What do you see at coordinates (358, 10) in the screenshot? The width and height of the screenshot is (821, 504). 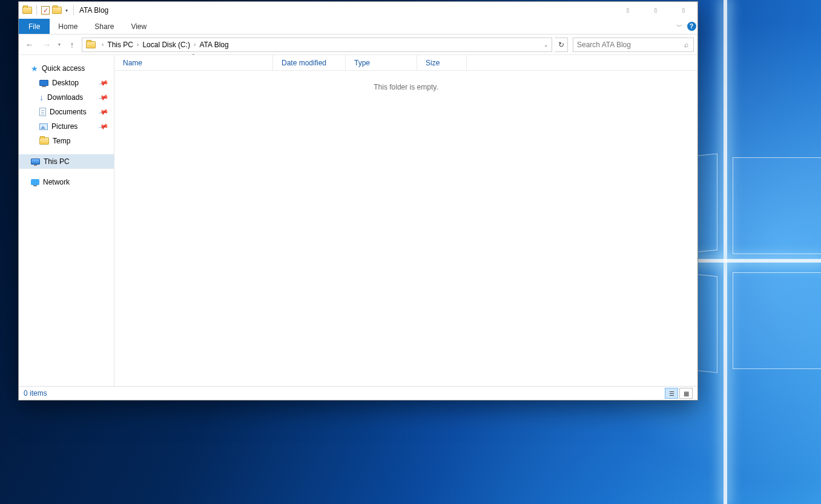 I see `titlebar: ✓ ▾ ATA Blog   ` at bounding box center [358, 10].